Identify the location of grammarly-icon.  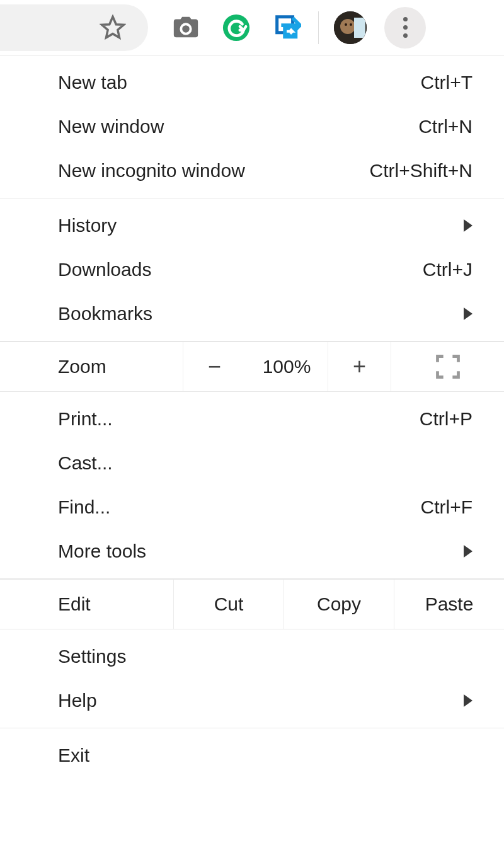
(236, 28).